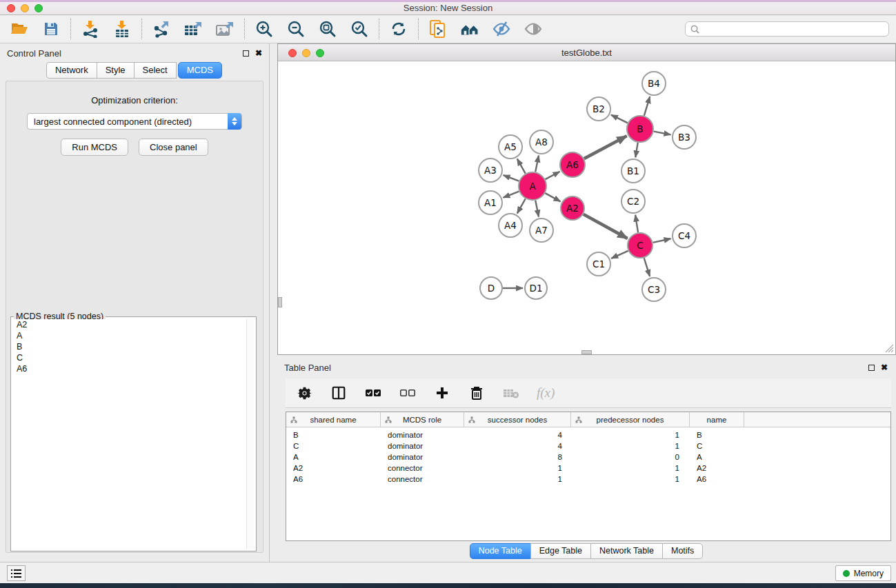 The image size is (896, 588). Describe the element at coordinates (517, 435) in the screenshot. I see `table-cell: 4` at that location.